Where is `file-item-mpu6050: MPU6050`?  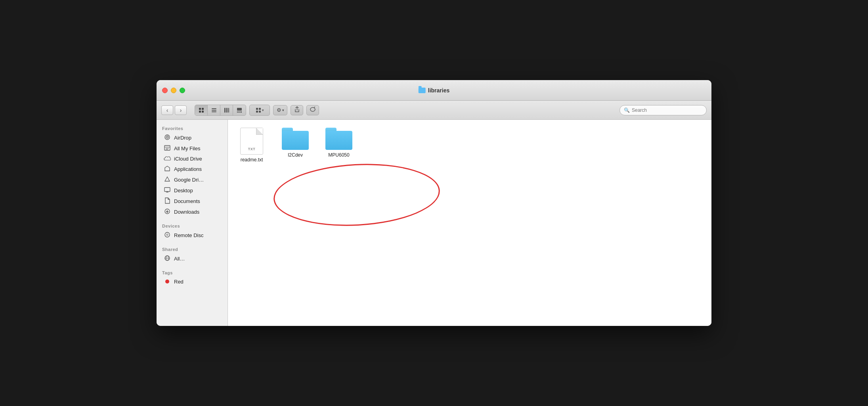
file-item-mpu6050: MPU6050 is located at coordinates (339, 145).